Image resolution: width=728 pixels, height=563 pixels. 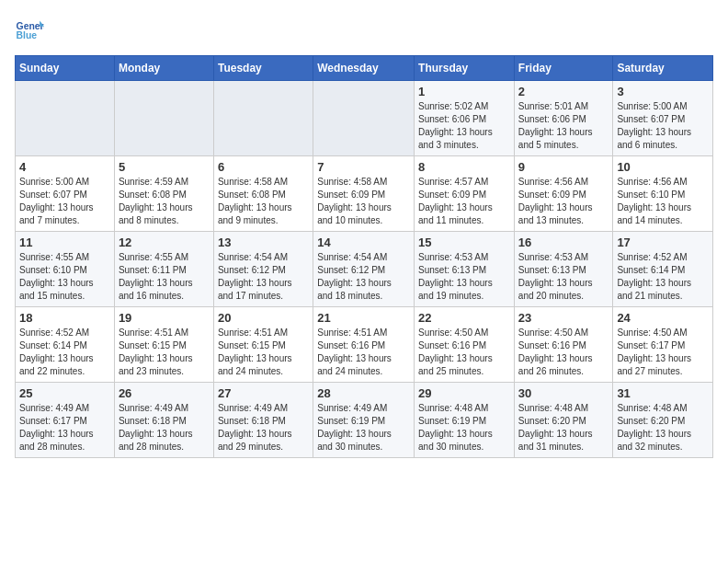 I want to click on day-number: 17, so click(x=663, y=243).